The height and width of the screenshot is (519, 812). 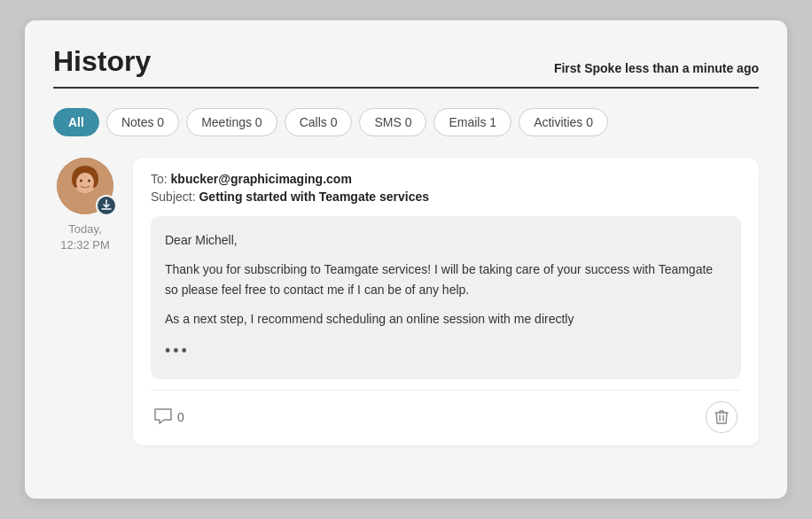 I want to click on tab-meetings: Meetings 0, so click(x=231, y=122).